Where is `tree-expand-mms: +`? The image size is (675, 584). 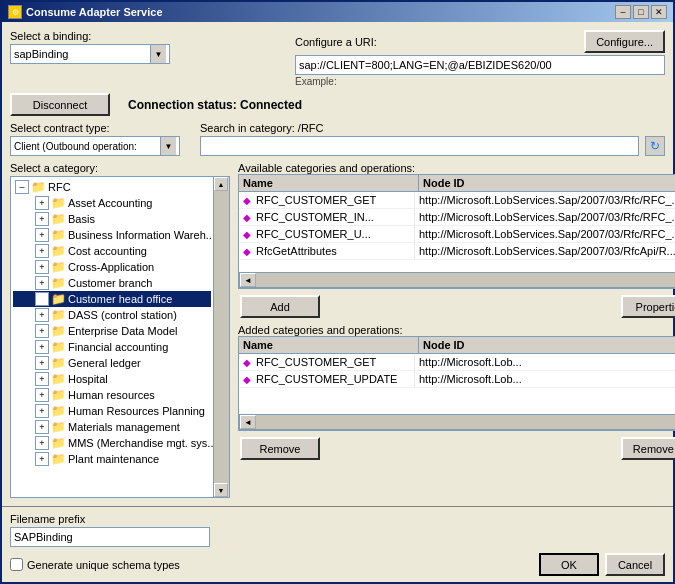 tree-expand-mms: + is located at coordinates (42, 443).